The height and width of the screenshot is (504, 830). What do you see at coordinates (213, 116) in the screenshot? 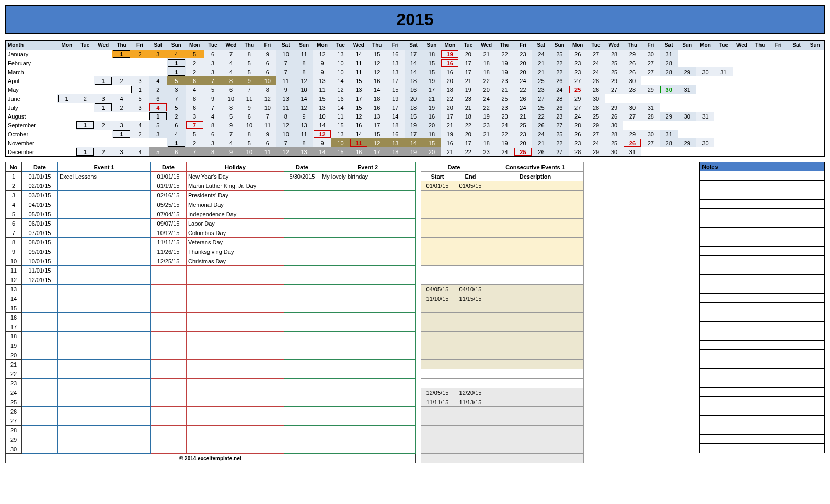
I see `day-cell: 4` at bounding box center [213, 116].